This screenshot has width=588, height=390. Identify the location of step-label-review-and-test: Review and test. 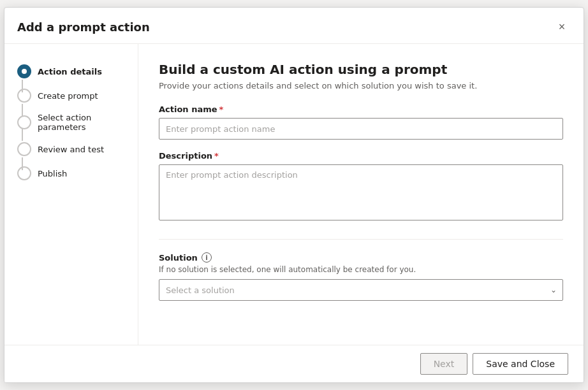
(71, 149).